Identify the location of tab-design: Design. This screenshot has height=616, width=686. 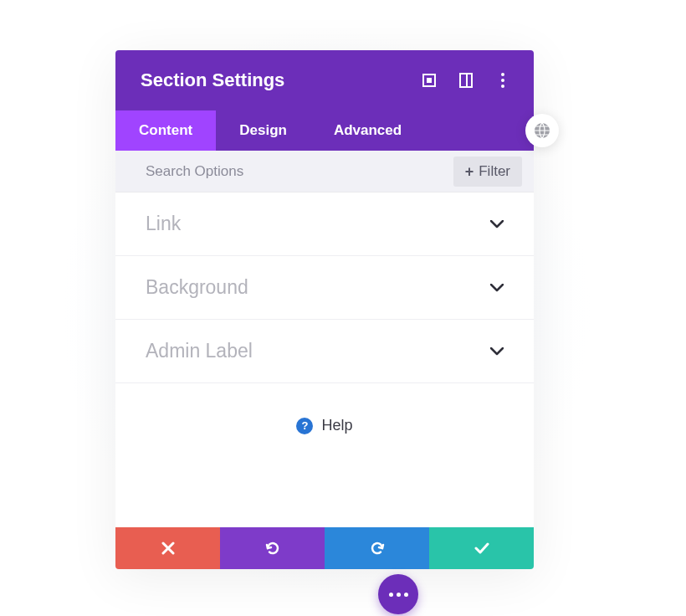
(263, 131).